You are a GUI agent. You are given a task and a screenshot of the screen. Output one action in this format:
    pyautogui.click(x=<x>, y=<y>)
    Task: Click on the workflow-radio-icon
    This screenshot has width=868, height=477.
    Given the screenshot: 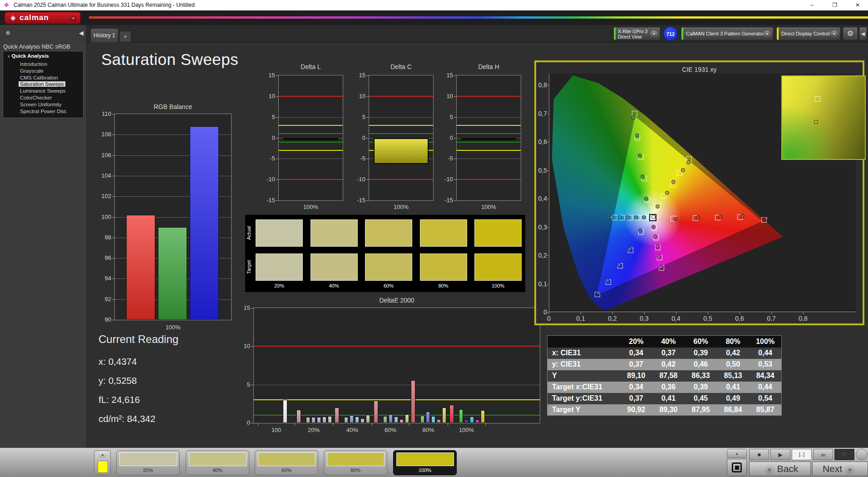 What is the action you would take?
    pyautogui.click(x=8, y=33)
    